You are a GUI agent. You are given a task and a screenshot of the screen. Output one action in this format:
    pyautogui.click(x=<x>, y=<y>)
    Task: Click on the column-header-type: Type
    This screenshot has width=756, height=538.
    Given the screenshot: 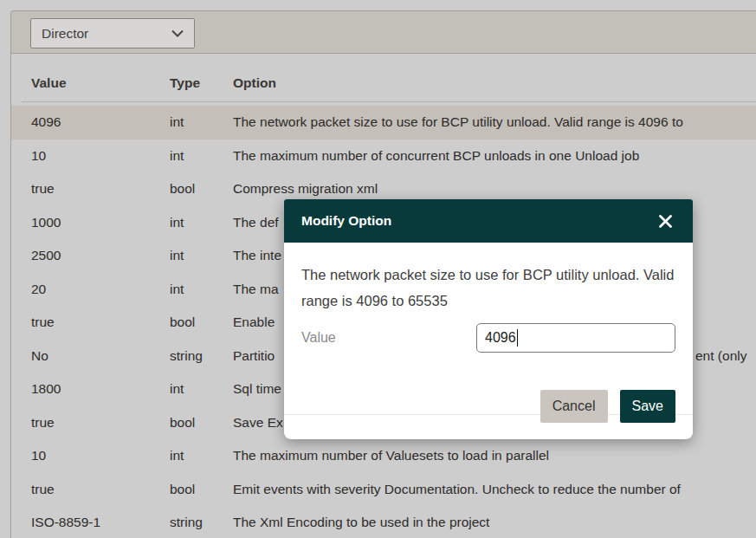 What is the action you would take?
    pyautogui.click(x=185, y=83)
    